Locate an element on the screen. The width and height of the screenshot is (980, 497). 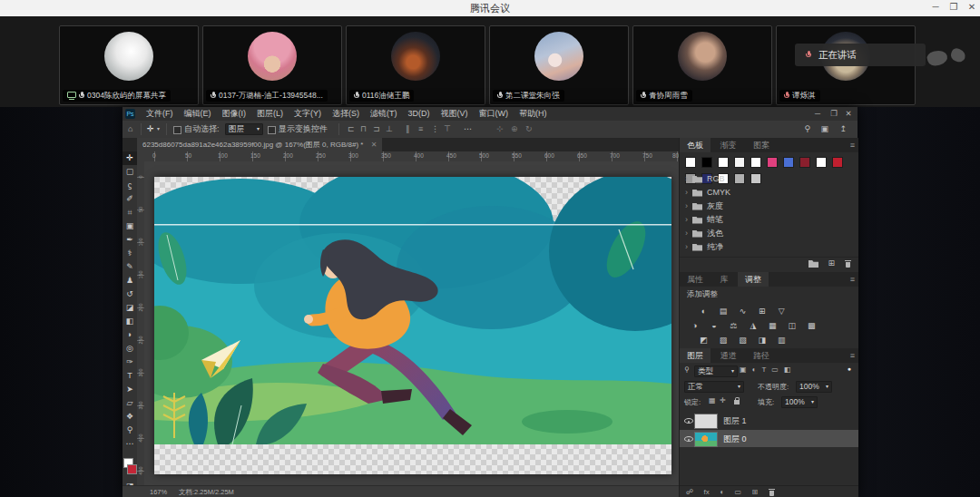
healing-brush-tool: ⚕ is located at coordinates (130, 254).